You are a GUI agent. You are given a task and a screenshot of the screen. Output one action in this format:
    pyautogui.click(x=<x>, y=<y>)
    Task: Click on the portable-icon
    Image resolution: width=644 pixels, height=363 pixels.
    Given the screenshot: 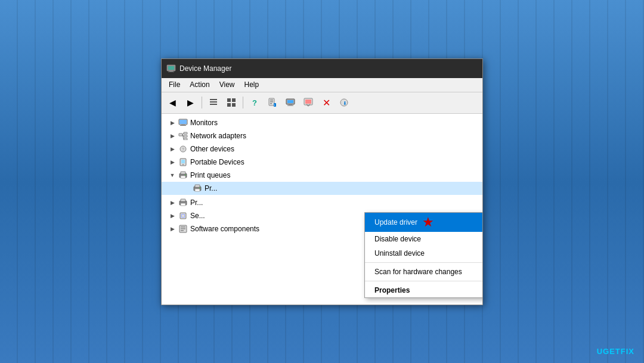 What is the action you would take?
    pyautogui.click(x=183, y=162)
    